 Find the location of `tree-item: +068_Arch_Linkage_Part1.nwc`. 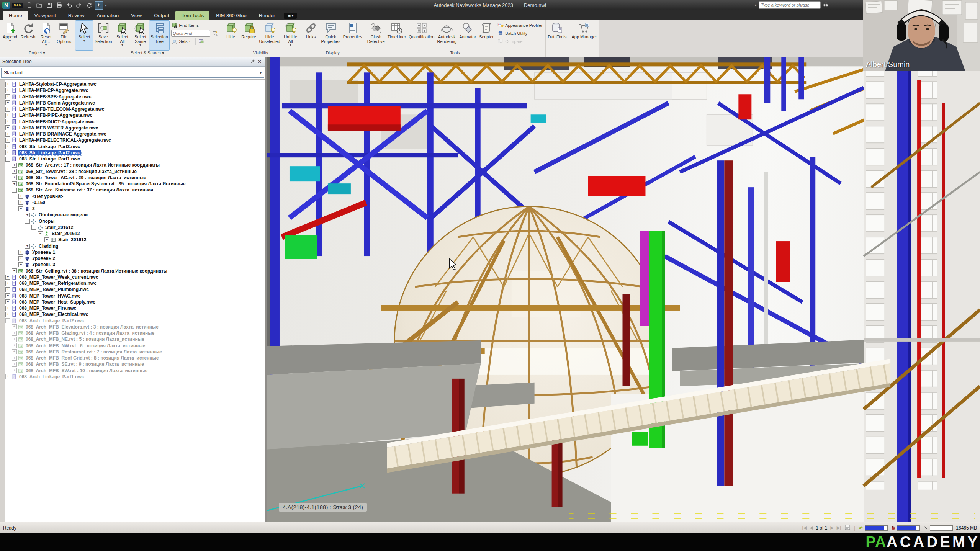

tree-item: +068_Arch_Linkage_Part1.nwc is located at coordinates (136, 377).